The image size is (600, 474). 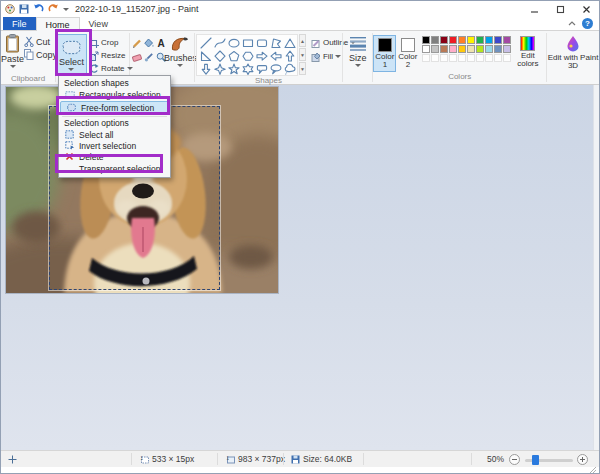 What do you see at coordinates (290, 43) in the screenshot?
I see `shape-triangle-icon` at bounding box center [290, 43].